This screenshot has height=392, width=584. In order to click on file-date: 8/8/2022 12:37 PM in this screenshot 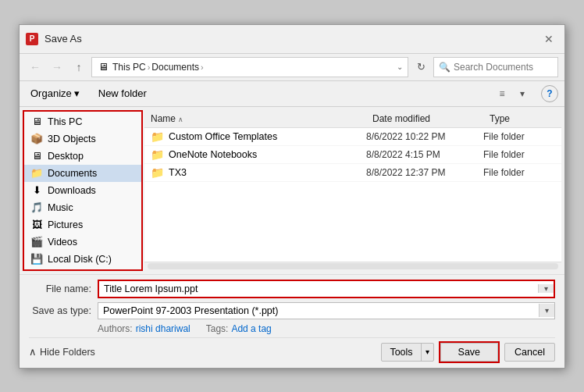, I will do `click(425, 173)`.